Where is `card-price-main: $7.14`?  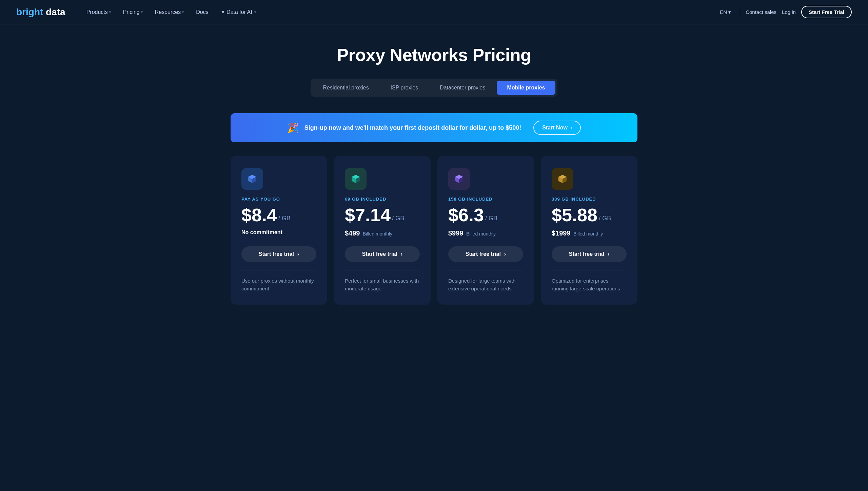 card-price-main: $7.14 is located at coordinates (368, 215).